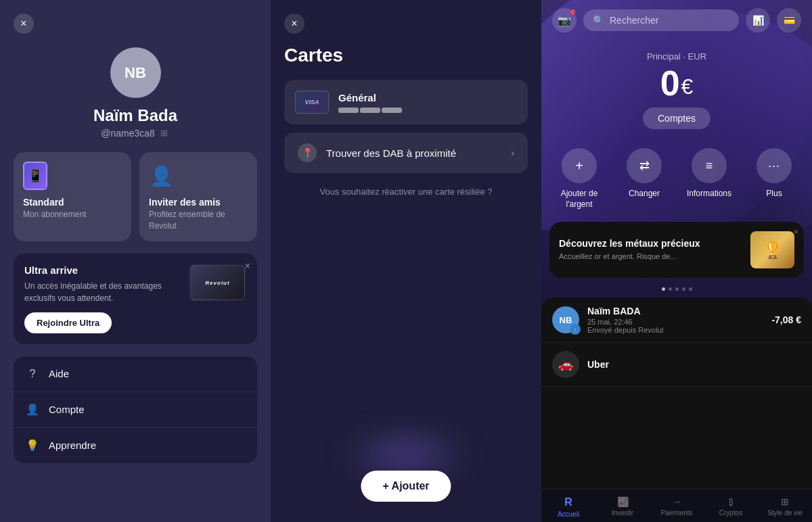 This screenshot has height=522, width=812. I want to click on chevron-right-icon: ›, so click(513, 153).